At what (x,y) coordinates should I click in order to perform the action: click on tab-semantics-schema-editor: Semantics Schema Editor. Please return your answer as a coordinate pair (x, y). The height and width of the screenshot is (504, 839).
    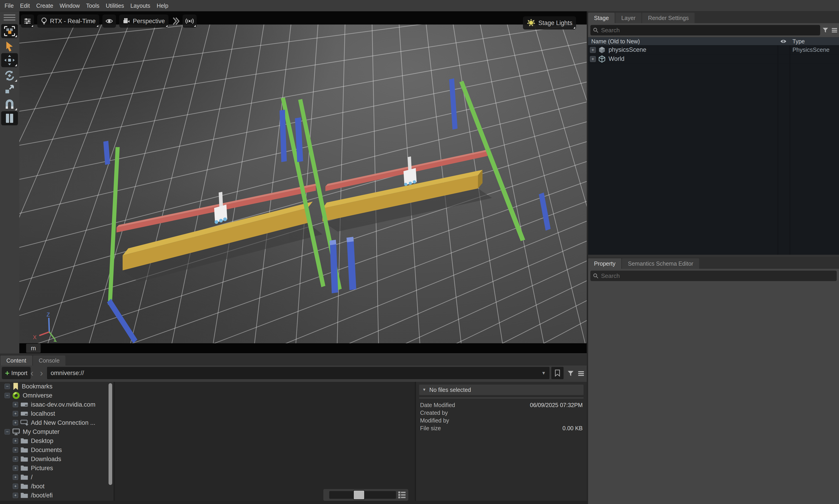
    Looking at the image, I should click on (660, 264).